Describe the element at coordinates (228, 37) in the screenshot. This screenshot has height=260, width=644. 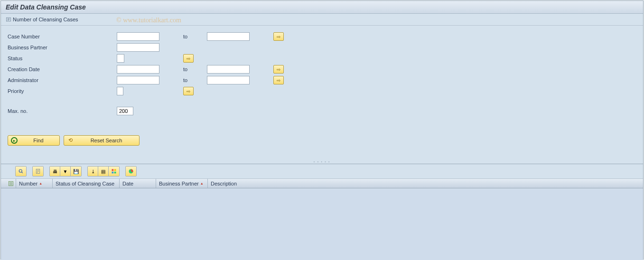
I see `case-number-to-input` at that location.